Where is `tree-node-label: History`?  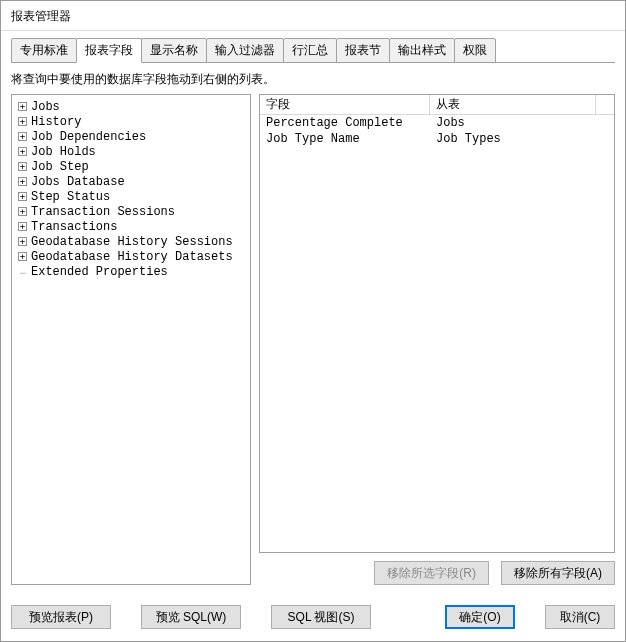 tree-node-label: History is located at coordinates (56, 122).